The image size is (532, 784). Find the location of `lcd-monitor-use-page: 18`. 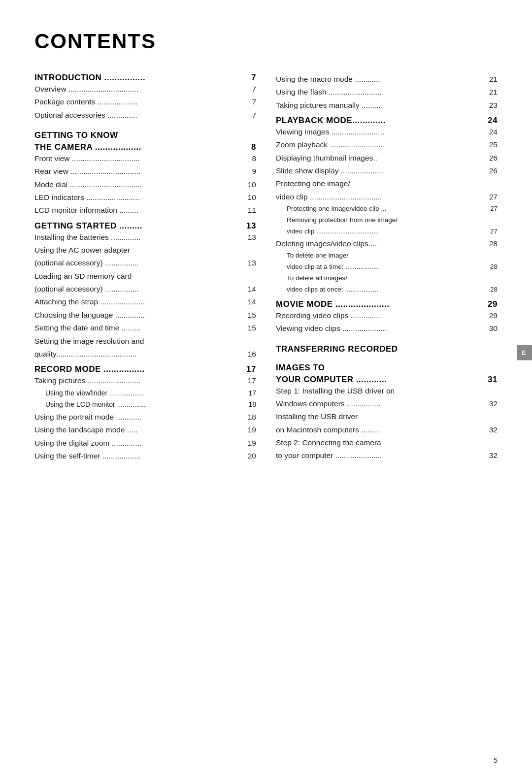

lcd-monitor-use-page: 18 is located at coordinates (252, 405).